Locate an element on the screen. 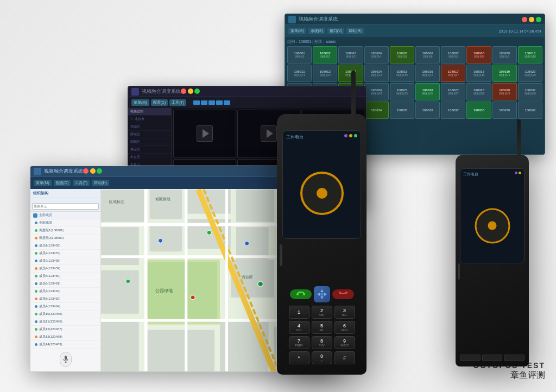 The height and width of the screenshot is (392, 556). dispatch-cell: 108016 调度员16 is located at coordinates (428, 73).